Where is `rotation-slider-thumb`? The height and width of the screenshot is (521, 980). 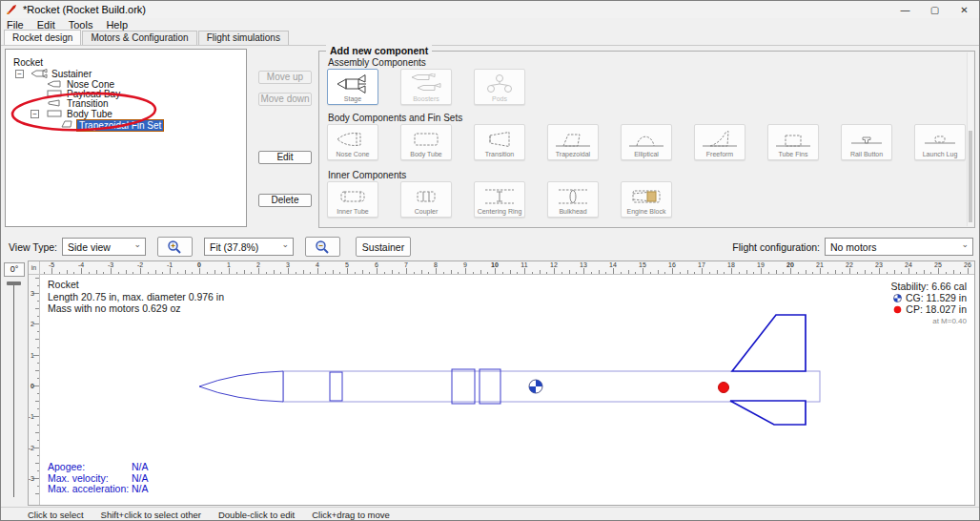
rotation-slider-thumb is located at coordinates (13, 283).